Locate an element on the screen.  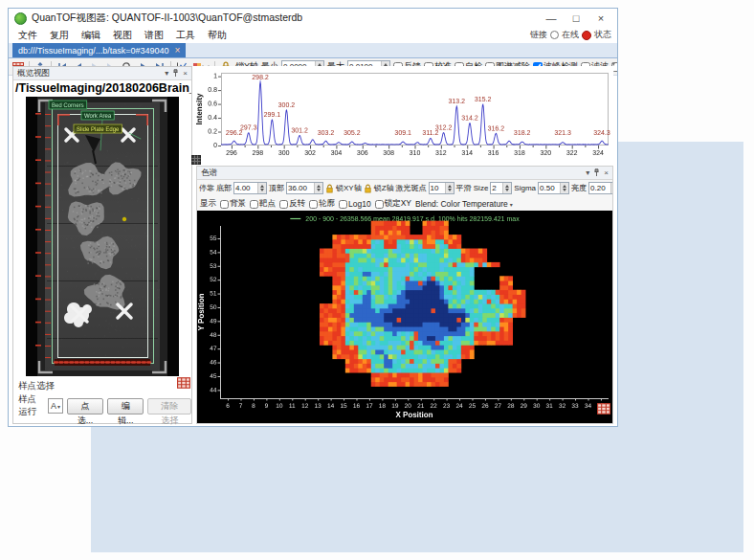
spectrum-grid-icon is located at coordinates (196, 160).